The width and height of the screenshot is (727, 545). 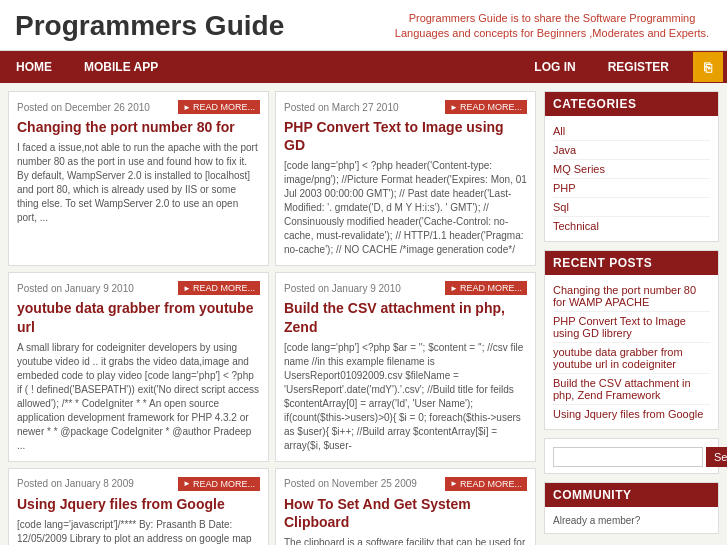 I want to click on search-input, so click(x=628, y=457).